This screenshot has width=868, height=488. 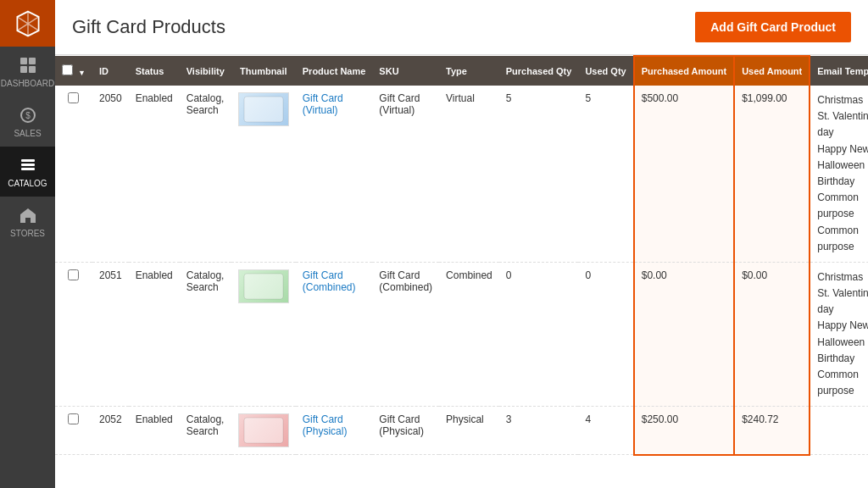 What do you see at coordinates (110, 174) in the screenshot?
I see `cell-id: 2050` at bounding box center [110, 174].